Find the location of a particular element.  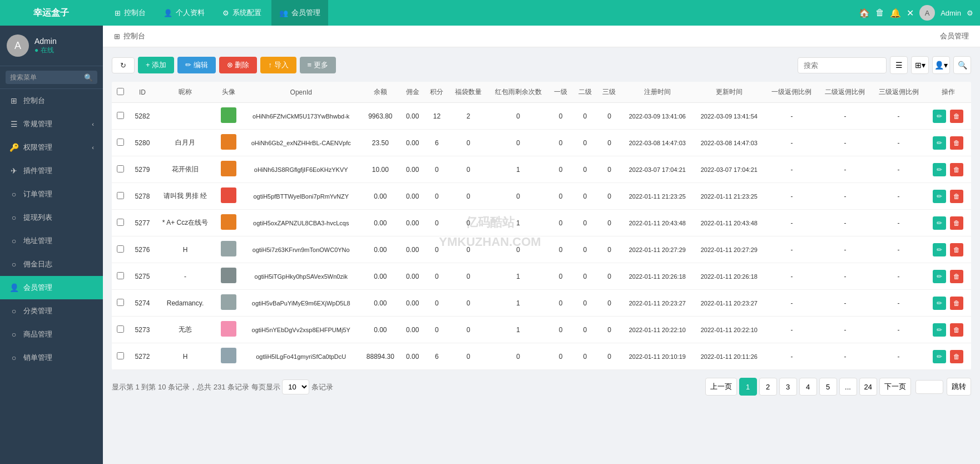

pagination-suffix: 条记录 is located at coordinates (323, 387).